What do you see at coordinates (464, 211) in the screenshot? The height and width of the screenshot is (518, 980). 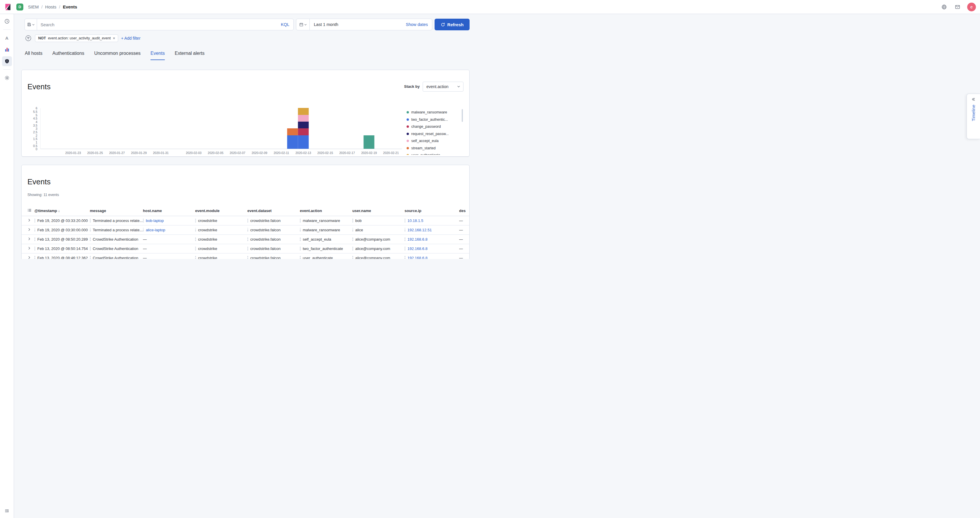 I see `column-header-des: des` at bounding box center [464, 211].